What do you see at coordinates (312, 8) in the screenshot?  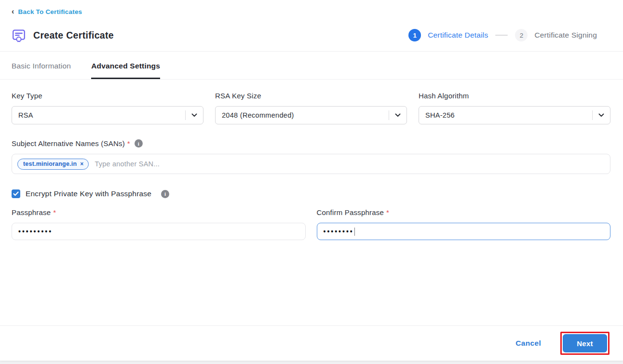 I see `topbar: ‹ Back To Certificates` at bounding box center [312, 8].